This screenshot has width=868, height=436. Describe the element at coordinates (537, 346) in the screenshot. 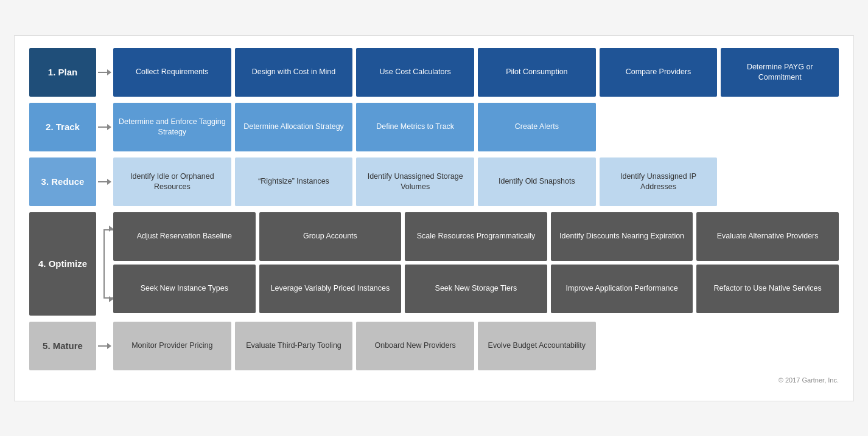

I see `mature-card-4: Evolve Budget Accountability` at that location.